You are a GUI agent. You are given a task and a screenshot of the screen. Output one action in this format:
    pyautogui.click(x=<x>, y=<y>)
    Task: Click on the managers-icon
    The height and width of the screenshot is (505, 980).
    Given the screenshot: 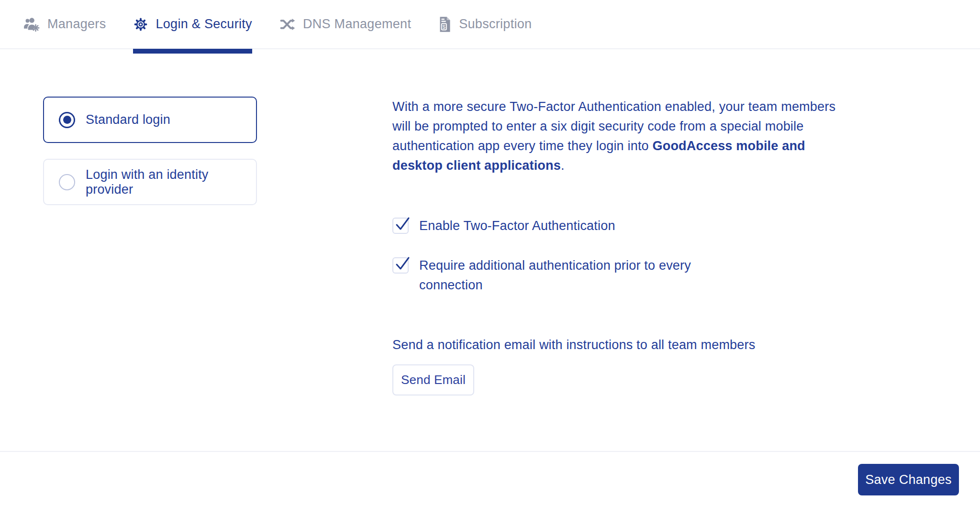 What is the action you would take?
    pyautogui.click(x=32, y=24)
    